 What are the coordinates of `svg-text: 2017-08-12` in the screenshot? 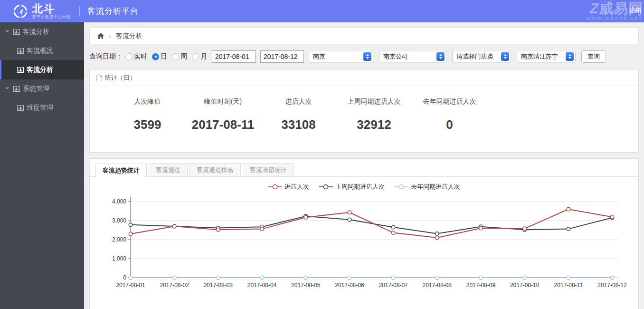 It's located at (612, 285).